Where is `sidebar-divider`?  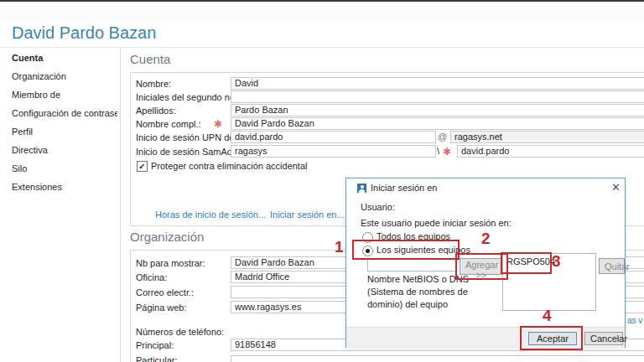 sidebar-divider is located at coordinates (121, 204).